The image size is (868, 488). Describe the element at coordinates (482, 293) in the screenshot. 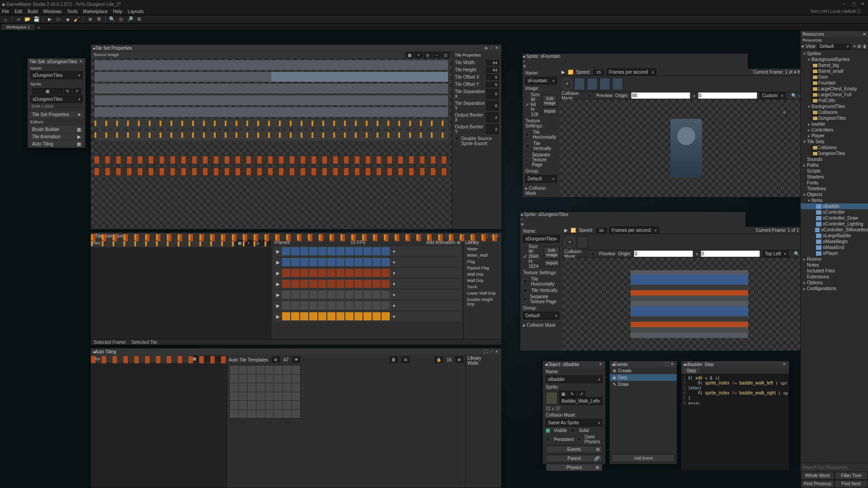

I see `library-item: Lower Wall Drip` at that location.